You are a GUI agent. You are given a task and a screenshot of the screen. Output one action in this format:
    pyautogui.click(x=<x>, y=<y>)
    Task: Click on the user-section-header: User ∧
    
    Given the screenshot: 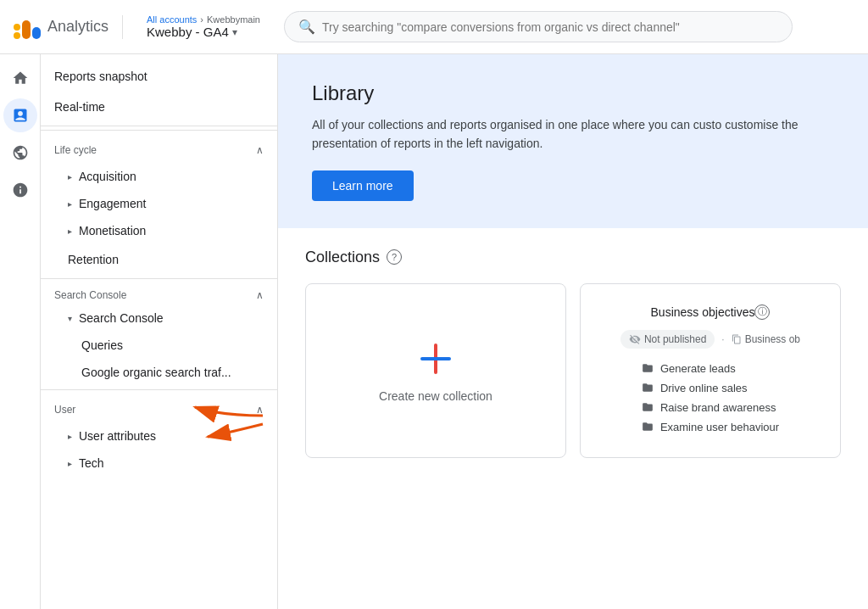 What is the action you would take?
    pyautogui.click(x=159, y=405)
    